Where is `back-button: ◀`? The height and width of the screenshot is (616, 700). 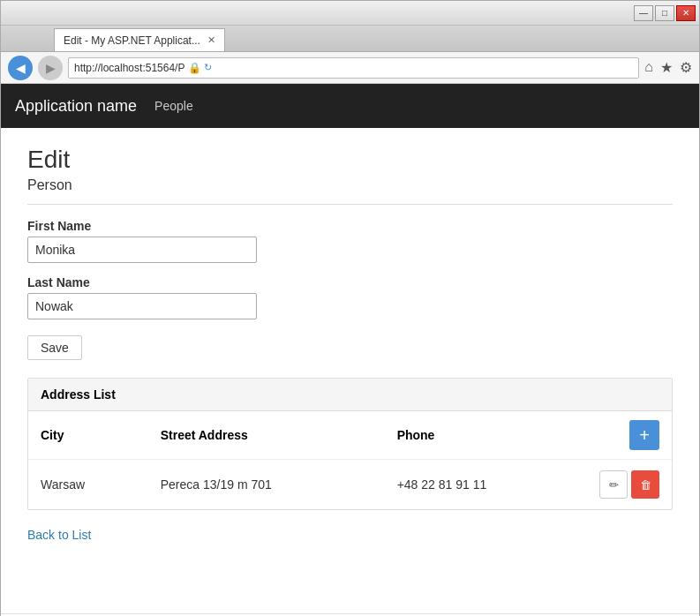 back-button: ◀ is located at coordinates (20, 68).